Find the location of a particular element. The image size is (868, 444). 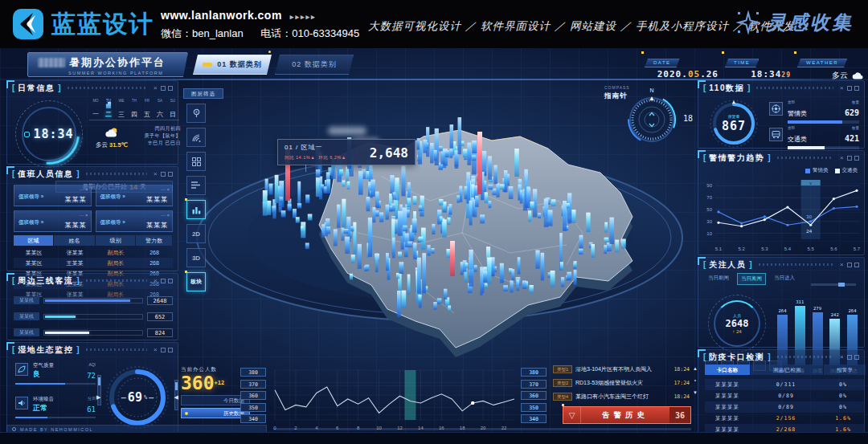

focus-tab-2: 当日进入 is located at coordinates (784, 279).